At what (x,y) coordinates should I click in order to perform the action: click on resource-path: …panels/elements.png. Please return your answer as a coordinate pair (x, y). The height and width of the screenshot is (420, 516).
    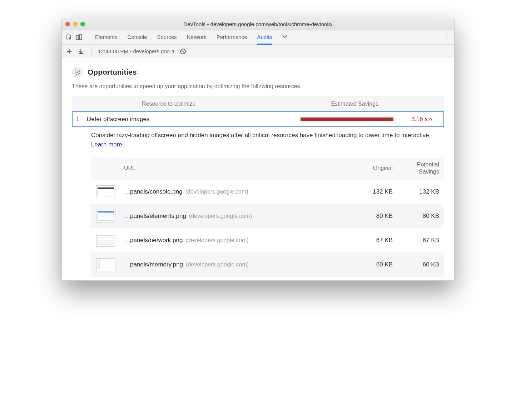
    Looking at the image, I should click on (155, 216).